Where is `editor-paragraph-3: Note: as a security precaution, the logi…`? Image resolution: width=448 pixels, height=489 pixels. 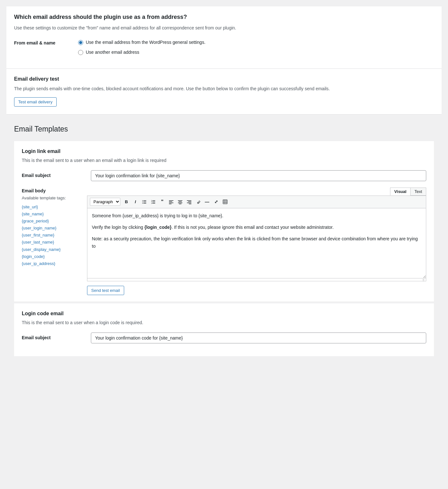
editor-paragraph-3: Note: as a security precaution, the logi… is located at coordinates (257, 243).